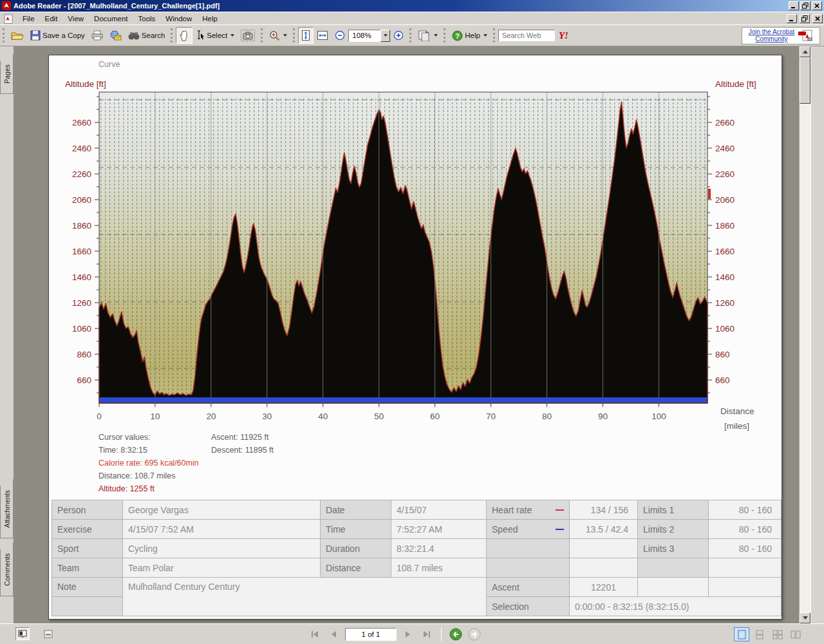 Image resolution: width=824 pixels, height=644 pixels. What do you see at coordinates (417, 529) in the screenshot?
I see `table-row: Exercise 4/15/07 7:52 AM Time 7:52:27 AM…` at bounding box center [417, 529].